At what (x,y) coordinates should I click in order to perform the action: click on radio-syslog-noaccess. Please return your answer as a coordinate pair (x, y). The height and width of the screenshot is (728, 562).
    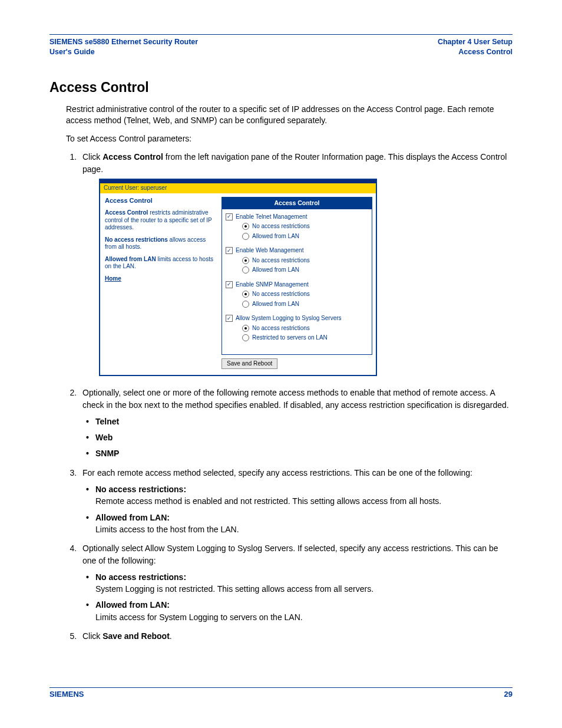
    Looking at the image, I should click on (246, 328).